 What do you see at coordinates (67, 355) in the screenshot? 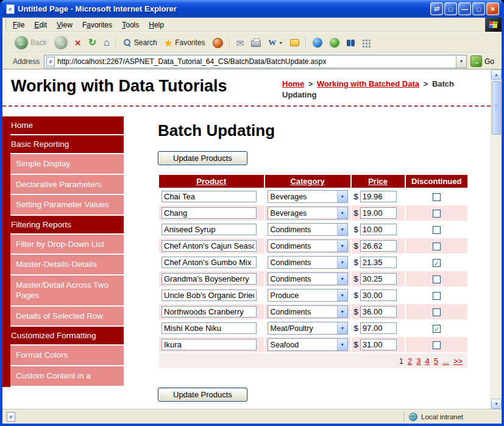
I see `sidebar-item: Format Colors` at bounding box center [67, 355].